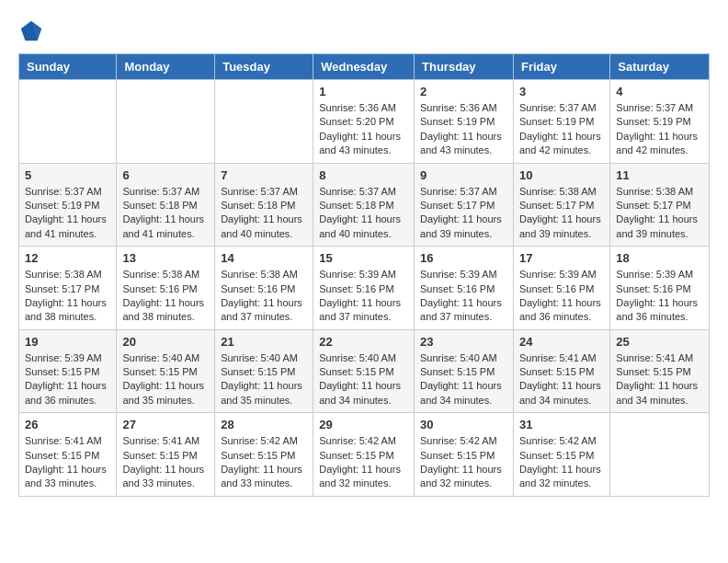 The image size is (728, 563). Describe the element at coordinates (464, 289) in the screenshot. I see `calendar-cell: 16Sunrise: 5:39 AM Sunset: 5:16 PM Dayli…` at that location.